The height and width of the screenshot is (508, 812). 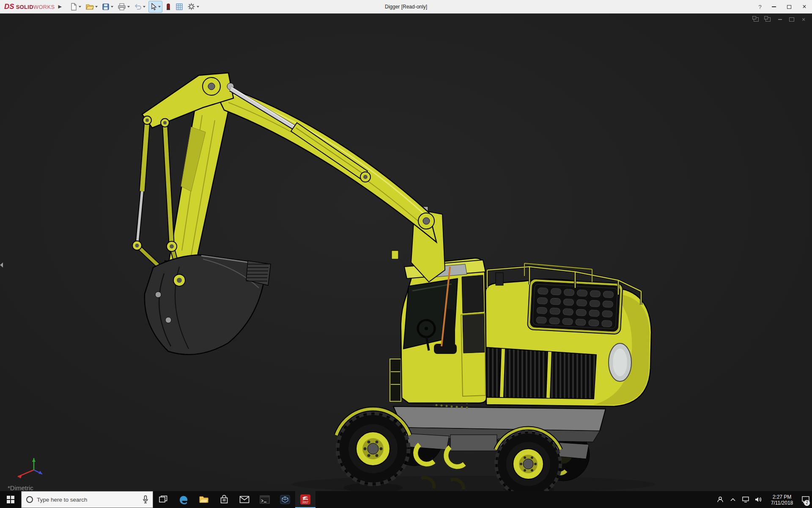 I want to click on mail-icon, so click(x=244, y=500).